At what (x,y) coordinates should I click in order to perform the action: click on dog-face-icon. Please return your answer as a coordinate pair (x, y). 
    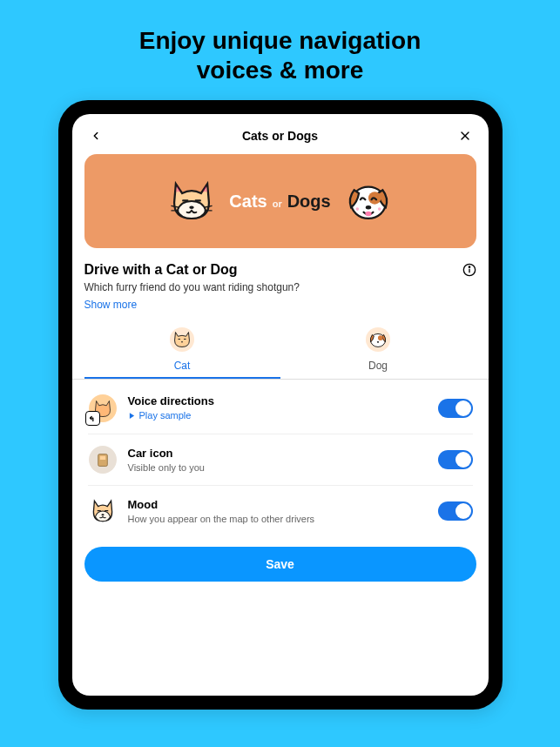
    Looking at the image, I should click on (368, 201).